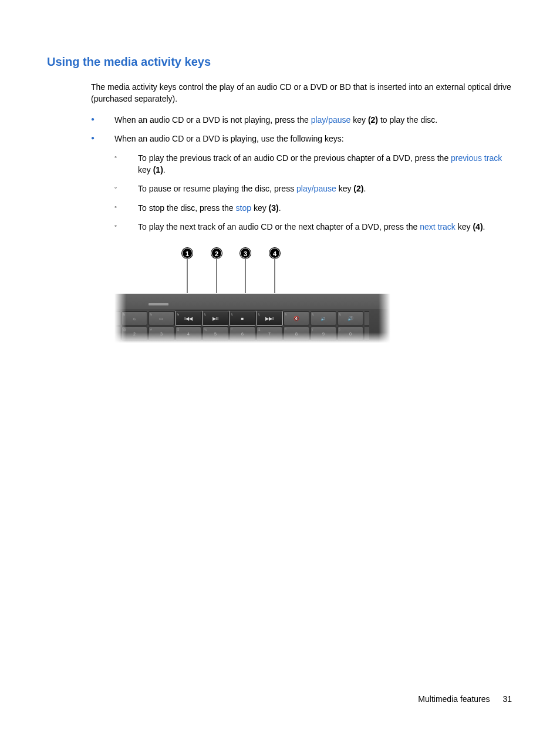 The width and height of the screenshot is (560, 746). What do you see at coordinates (302, 183) in the screenshot?
I see `bullet-item-2: When an audio CD or a DVD is playing, us…` at bounding box center [302, 183].